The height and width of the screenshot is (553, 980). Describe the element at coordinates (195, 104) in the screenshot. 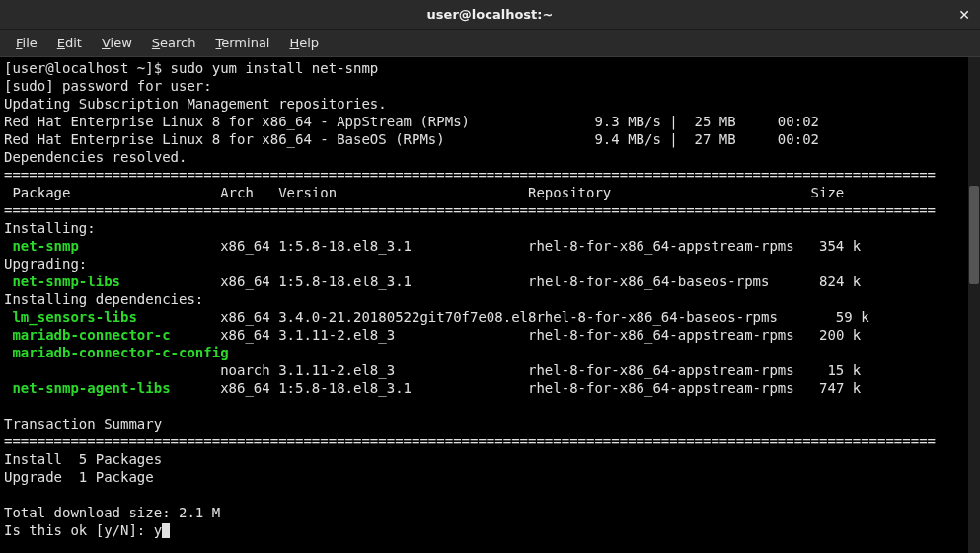

I see `output-line: Updating Subscription Management reposit…` at that location.